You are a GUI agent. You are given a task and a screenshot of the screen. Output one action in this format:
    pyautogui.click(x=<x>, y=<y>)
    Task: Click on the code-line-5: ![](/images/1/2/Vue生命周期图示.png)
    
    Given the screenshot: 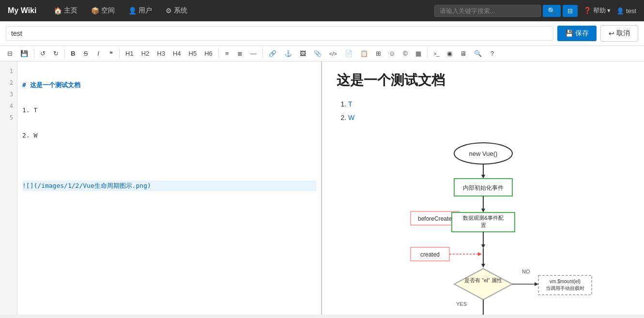 What is the action you would take?
    pyautogui.click(x=169, y=186)
    